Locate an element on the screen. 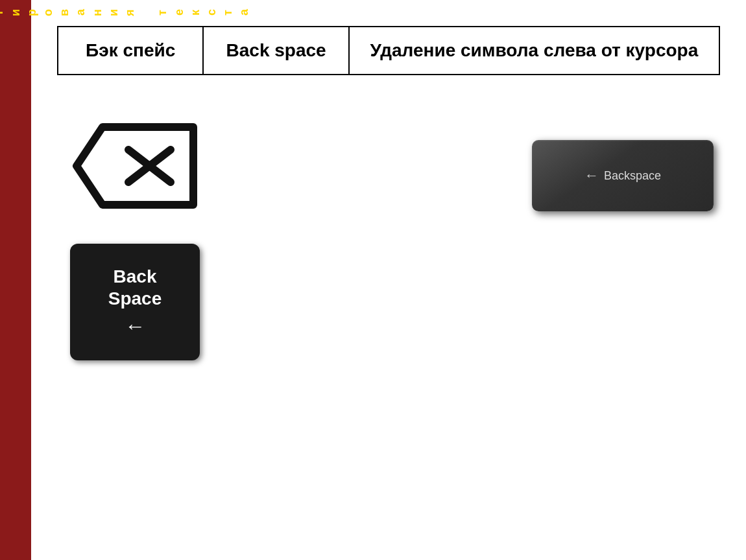 Image resolution: width=746 pixels, height=560 pixels. backspace-arrow-icon: ← is located at coordinates (592, 176).